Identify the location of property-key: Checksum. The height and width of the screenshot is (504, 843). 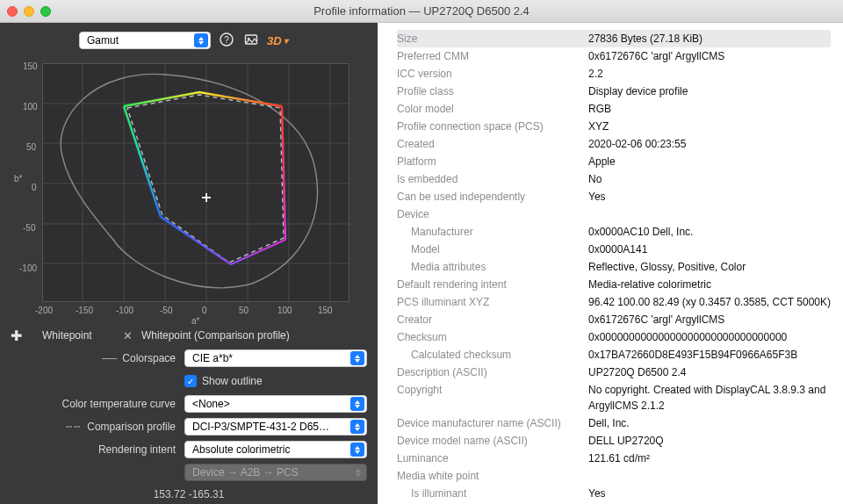
(493, 337).